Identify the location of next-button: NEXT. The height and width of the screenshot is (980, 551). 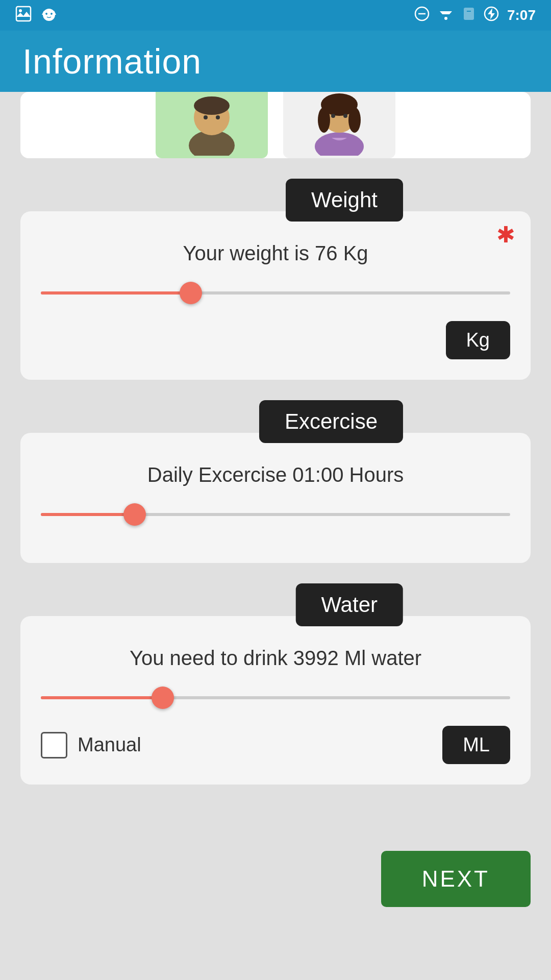
(456, 879).